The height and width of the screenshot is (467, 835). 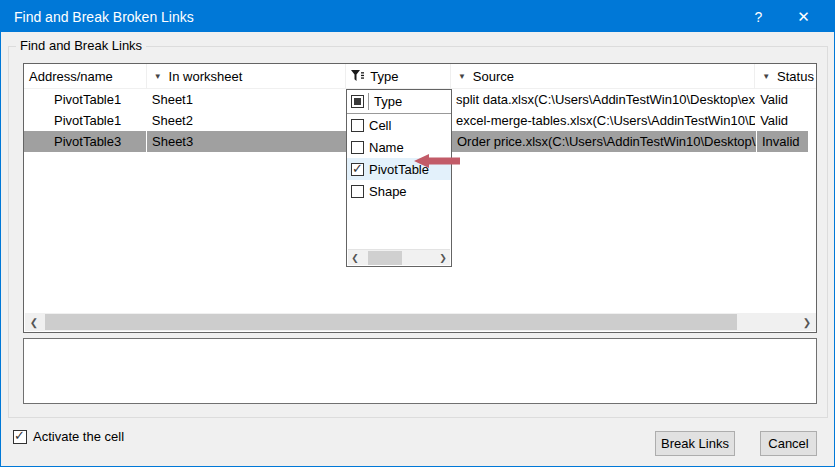 I want to click on dropdown-horizontal-scrollbar: ❮ ❯, so click(x=399, y=257).